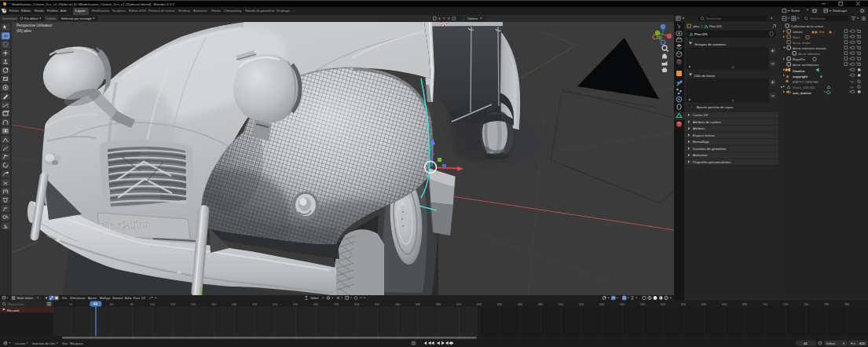 The image size is (868, 347). Describe the element at coordinates (663, 305) in the screenshot. I see `svg-text: 600` at that location.